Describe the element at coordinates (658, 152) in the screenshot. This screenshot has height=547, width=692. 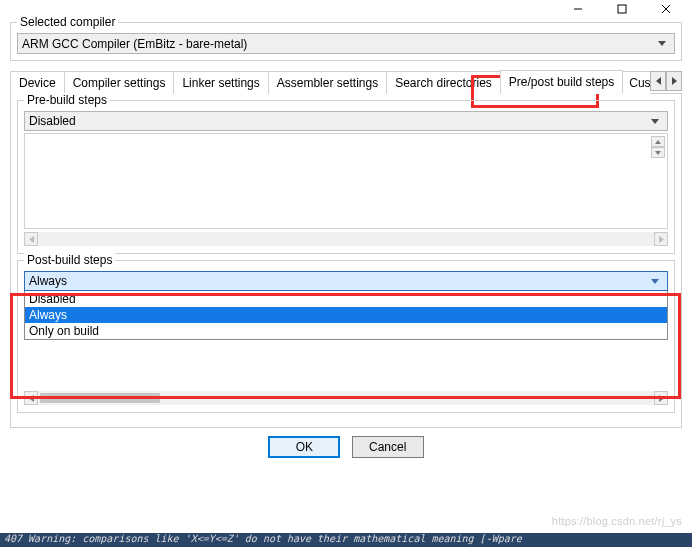
I see `scroll-down-icon` at that location.